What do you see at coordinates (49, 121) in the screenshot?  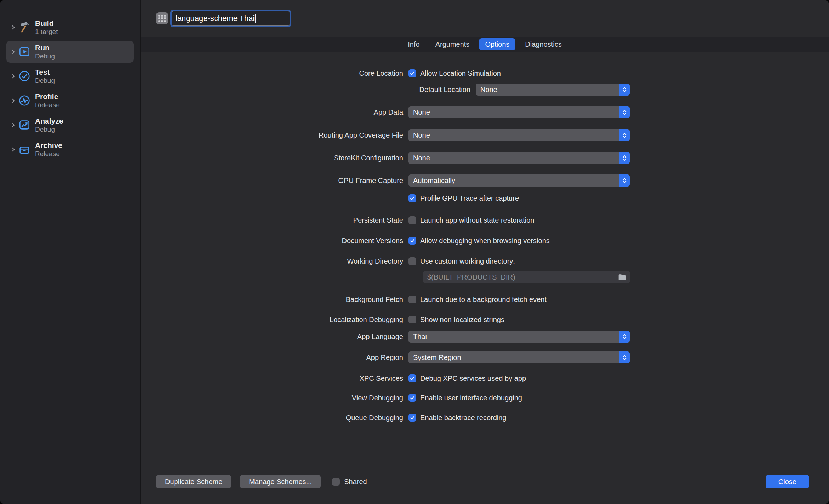 I see `sidebar-item-title: Analyze` at bounding box center [49, 121].